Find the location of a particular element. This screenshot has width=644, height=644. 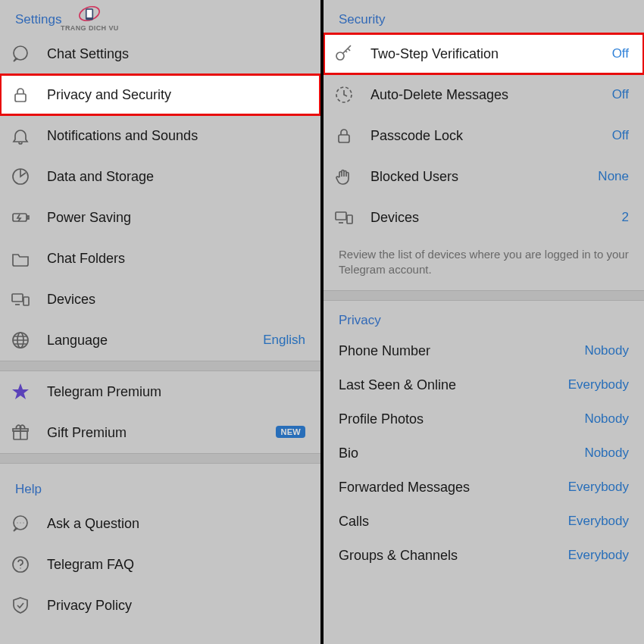

row-label: Power Saving is located at coordinates (176, 218).